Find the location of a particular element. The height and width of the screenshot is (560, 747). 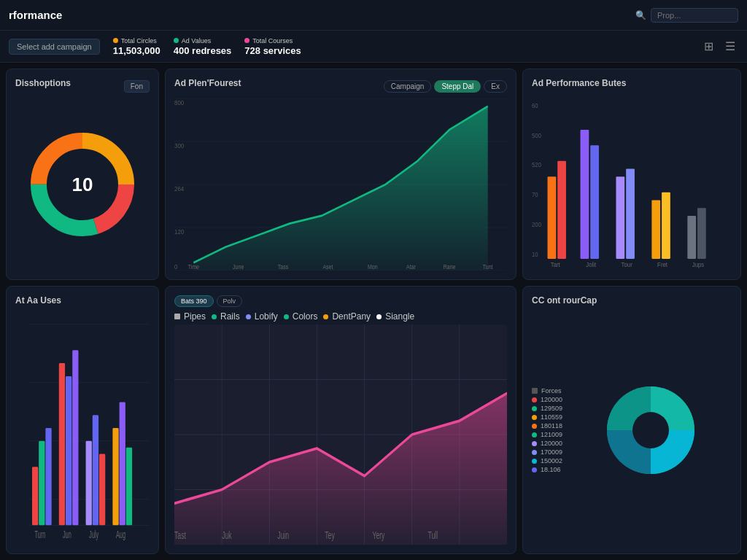

donut-filter-button: Fon is located at coordinates (137, 86).